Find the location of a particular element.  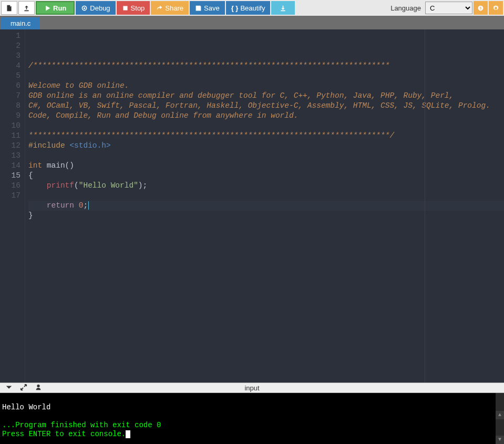

console-status: ...Program finished with exit code 0 is located at coordinates (81, 425).